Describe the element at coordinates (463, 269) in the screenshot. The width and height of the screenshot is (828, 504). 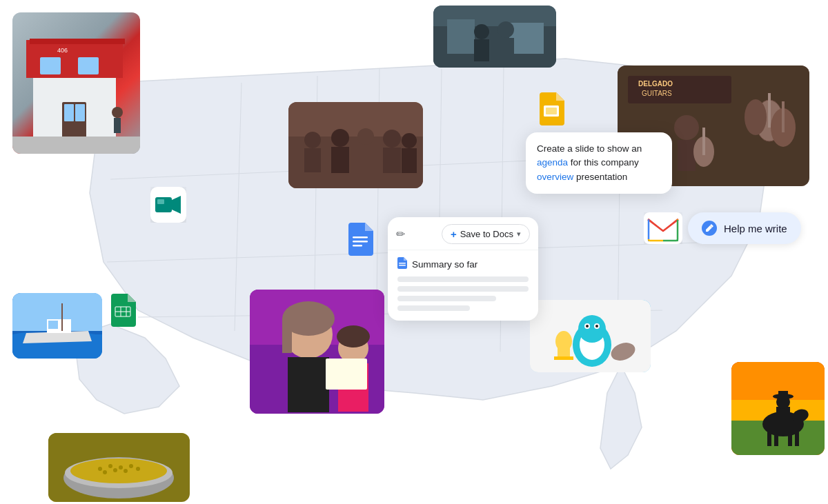
I see `summary-card: ✏ + Save to Docs ▾ Summary so far` at that location.